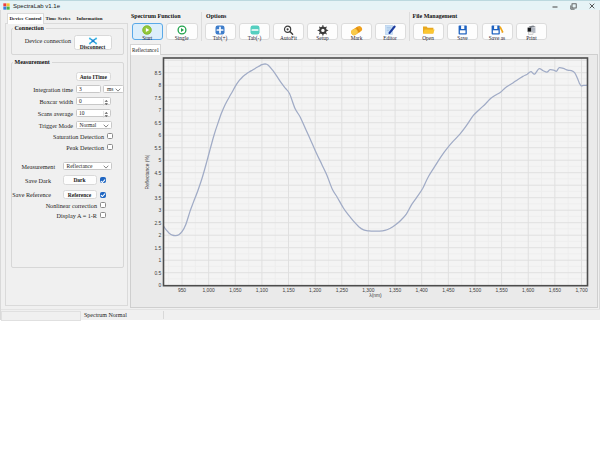  I want to click on svg-text: 1,300, so click(368, 290).